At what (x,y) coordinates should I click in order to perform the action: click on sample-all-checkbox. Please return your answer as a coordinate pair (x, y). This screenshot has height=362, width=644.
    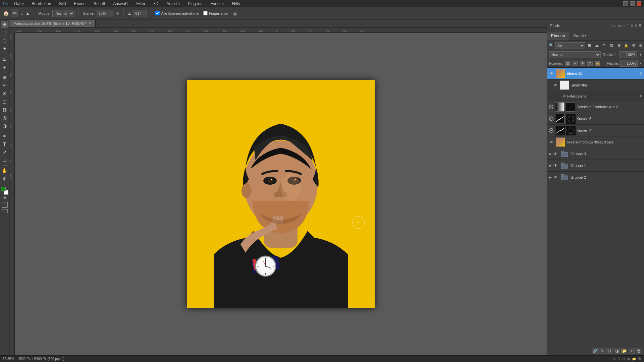
    Looking at the image, I should click on (158, 13).